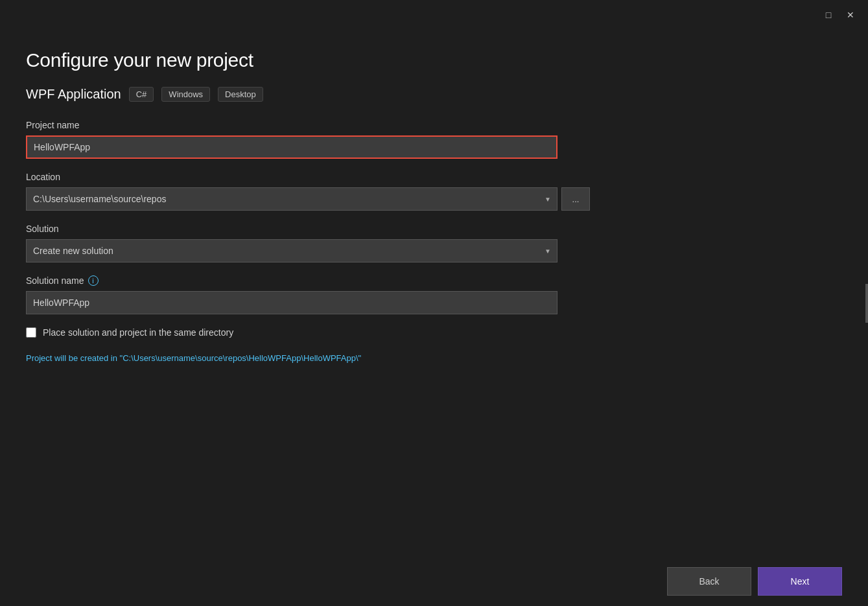 This screenshot has height=606, width=868. What do you see at coordinates (800, 581) in the screenshot?
I see `next-button: Next` at bounding box center [800, 581].